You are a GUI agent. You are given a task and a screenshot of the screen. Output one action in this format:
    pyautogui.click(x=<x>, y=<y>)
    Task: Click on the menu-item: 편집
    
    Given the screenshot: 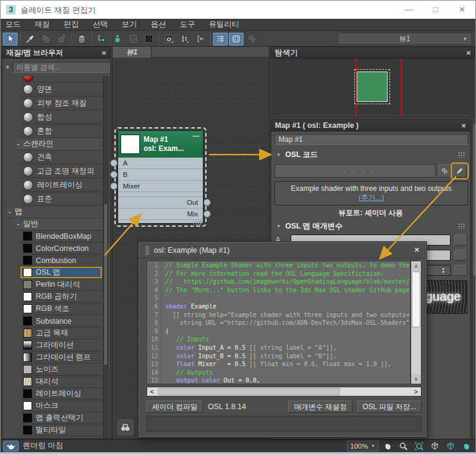 What is the action you would take?
    pyautogui.click(x=71, y=24)
    